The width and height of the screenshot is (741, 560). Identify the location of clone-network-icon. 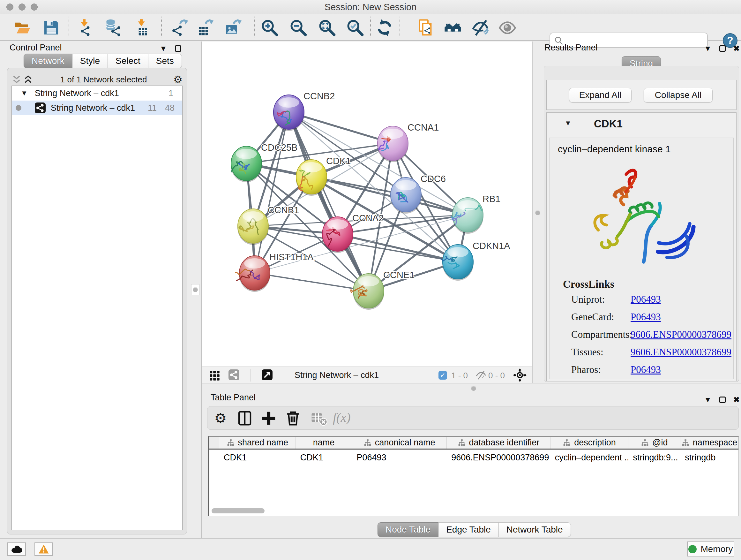
(425, 28).